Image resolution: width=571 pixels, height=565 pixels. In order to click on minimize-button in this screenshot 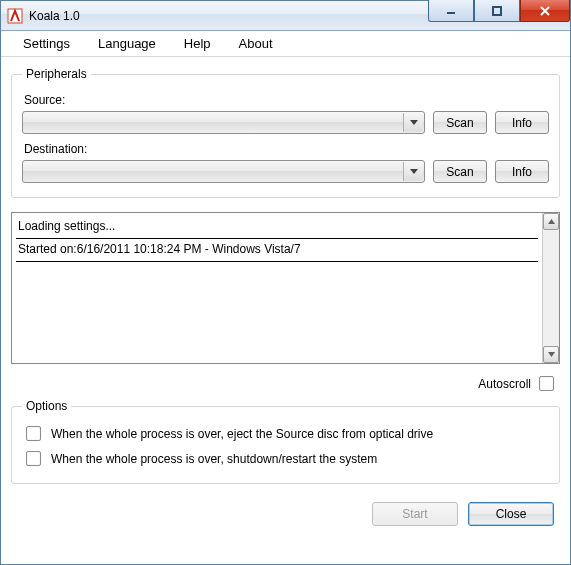, I will do `click(451, 11)`.